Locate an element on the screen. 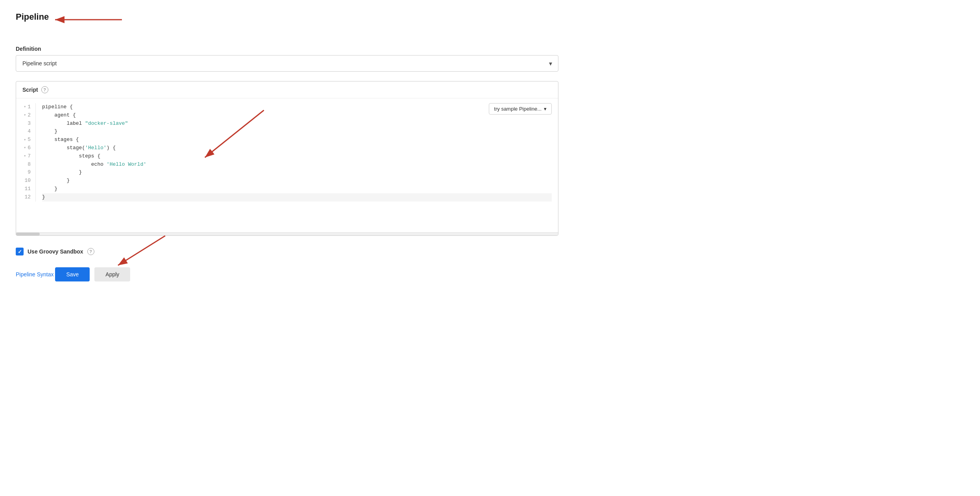  script-editor: try sample Pipeline... ▾ ▾1 ▾2 3 4 ▾5 ▾6… is located at coordinates (287, 165).